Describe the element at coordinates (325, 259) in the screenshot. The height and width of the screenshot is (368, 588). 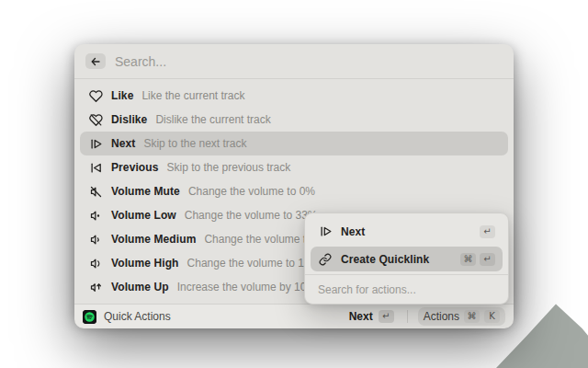
I see `link-icon` at that location.